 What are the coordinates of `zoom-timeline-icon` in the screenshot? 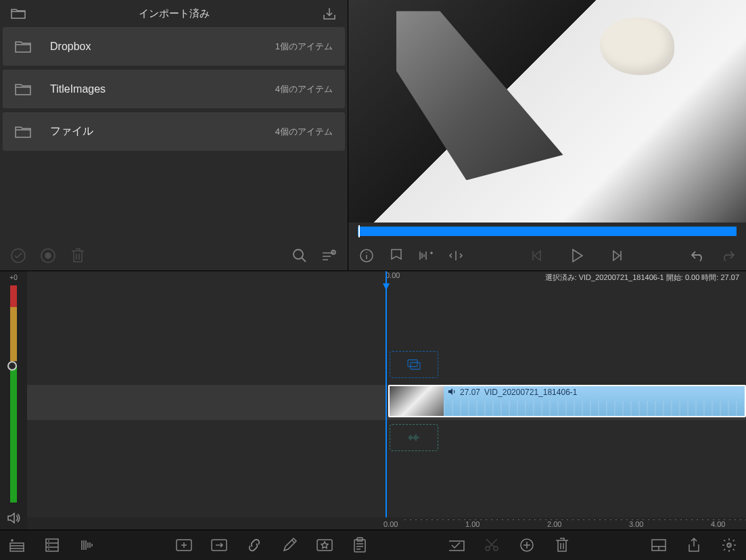 It's located at (87, 545).